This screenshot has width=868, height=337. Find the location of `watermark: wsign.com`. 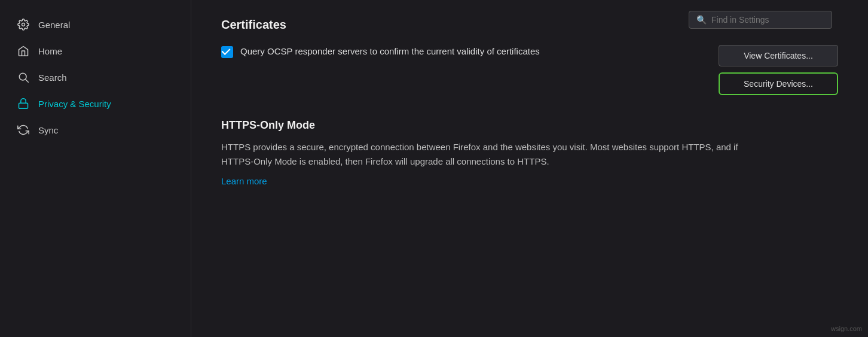

watermark: wsign.com is located at coordinates (846, 329).